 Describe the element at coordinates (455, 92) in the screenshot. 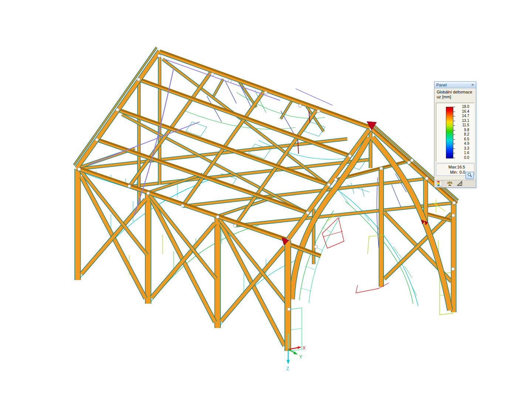

I see `legend-title: Globální deformace` at that location.